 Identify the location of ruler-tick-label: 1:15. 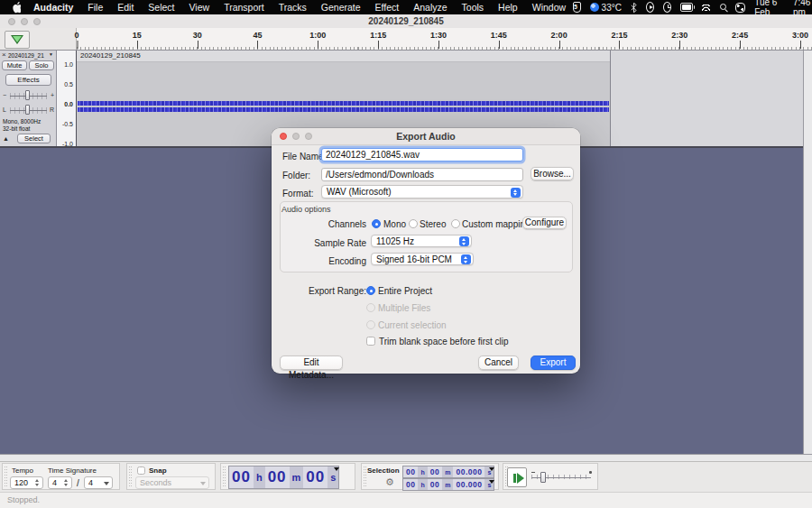
(378, 35).